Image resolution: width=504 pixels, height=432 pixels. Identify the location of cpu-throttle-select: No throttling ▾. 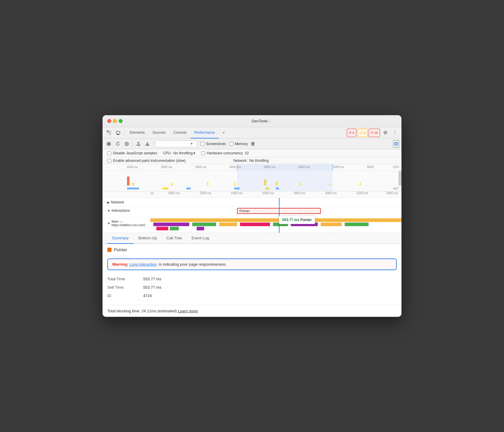
(184, 153).